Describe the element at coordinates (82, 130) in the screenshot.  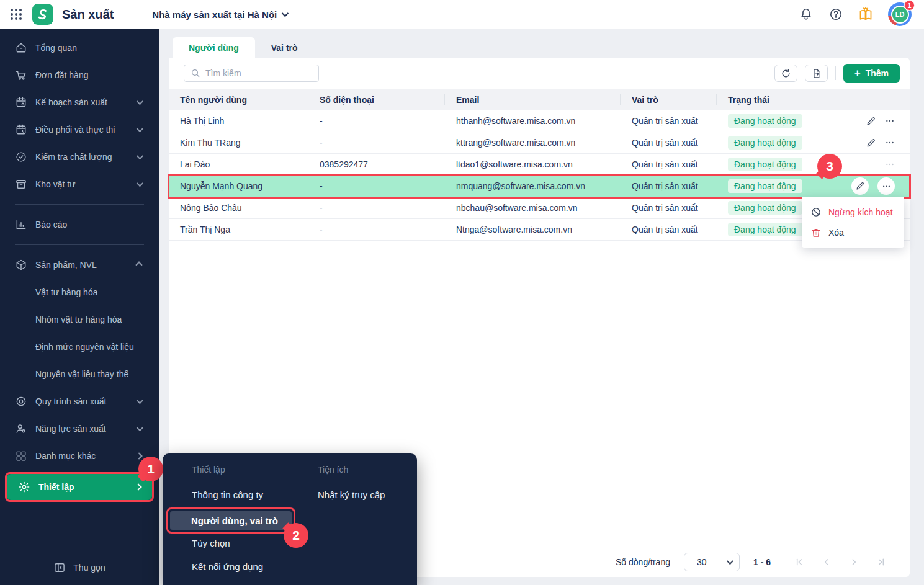
I see `sidebar-item-label: Điều phối và thực thi` at that location.